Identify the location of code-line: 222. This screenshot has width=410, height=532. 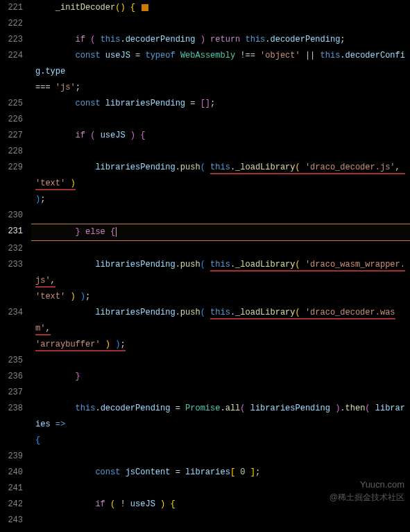
(205, 24).